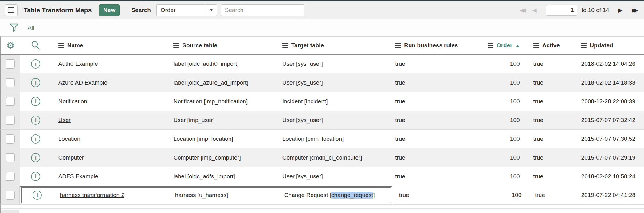 The width and height of the screenshot is (644, 213). Describe the element at coordinates (31, 28) in the screenshot. I see `breadcrumb-all-link: All` at that location.